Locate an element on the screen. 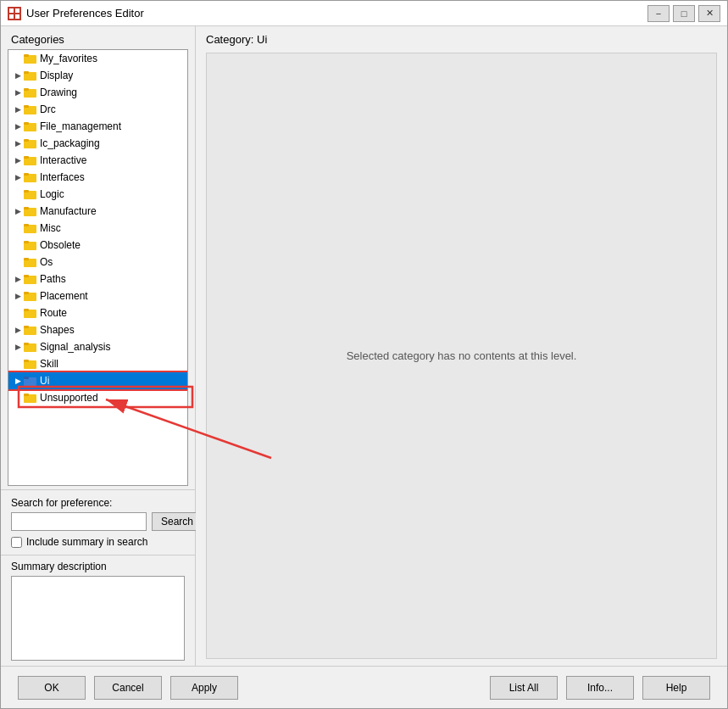 Image resolution: width=728 pixels, height=709 pixels. include-summary-label: Include summary in search is located at coordinates (86, 542).